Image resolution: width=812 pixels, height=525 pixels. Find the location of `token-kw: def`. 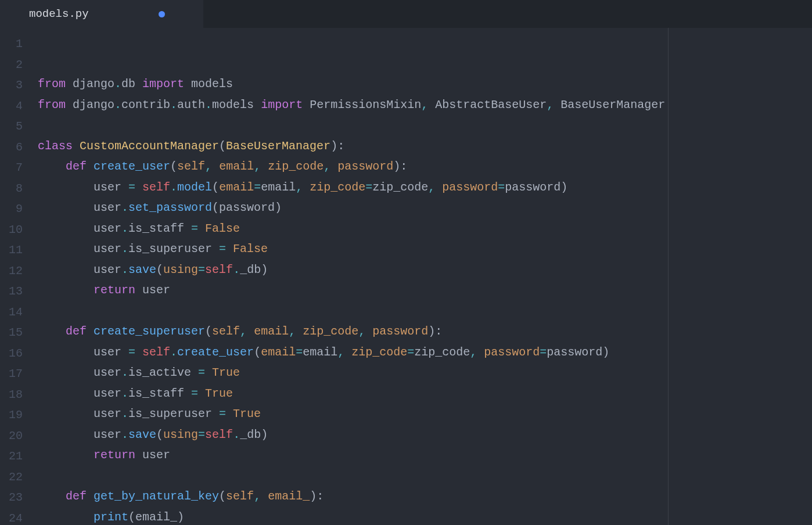

token-kw: def is located at coordinates (76, 166).